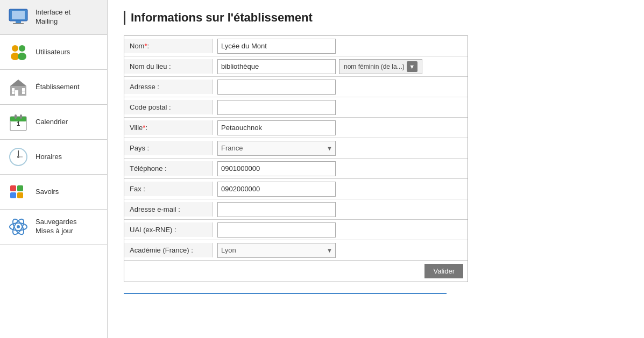  Describe the element at coordinates (340, 46) in the screenshot. I see `field-nom` at that location.